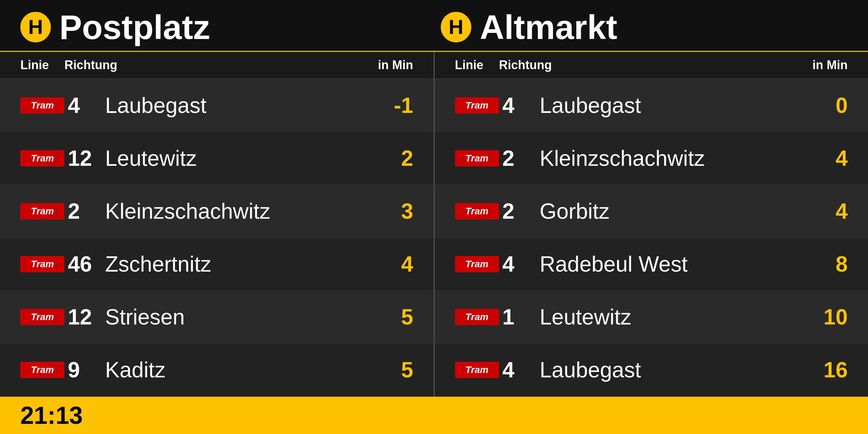 This screenshot has height=434, width=868. What do you see at coordinates (85, 264) in the screenshot?
I see `line-number: 46` at bounding box center [85, 264].